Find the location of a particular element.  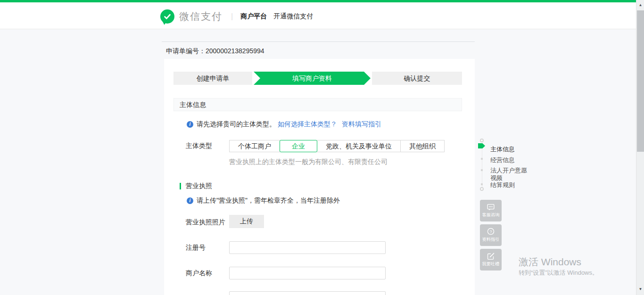

float-button-label: 客服咨询 is located at coordinates (491, 215).